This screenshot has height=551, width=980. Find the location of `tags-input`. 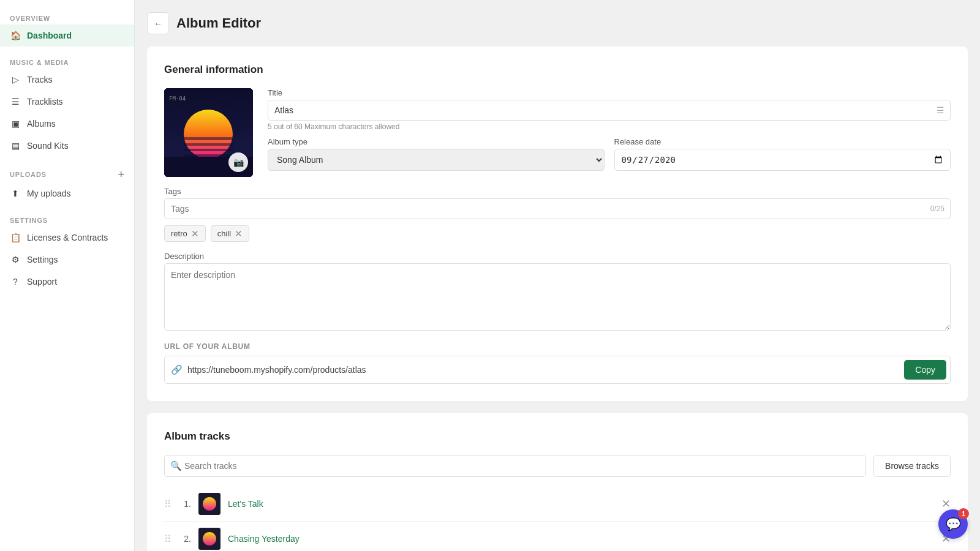

tags-input is located at coordinates (557, 209).